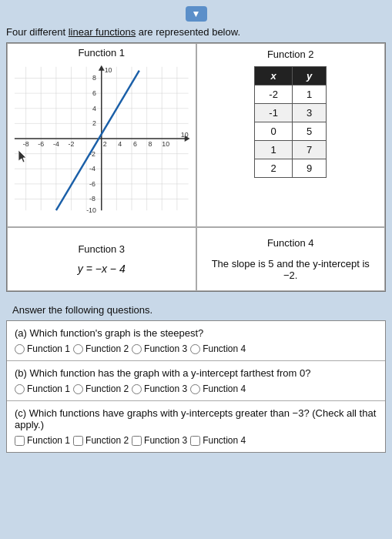 This screenshot has height=539, width=392. Describe the element at coordinates (159, 349) in the screenshot. I see `radio-option-a-2: Function 3` at that location.